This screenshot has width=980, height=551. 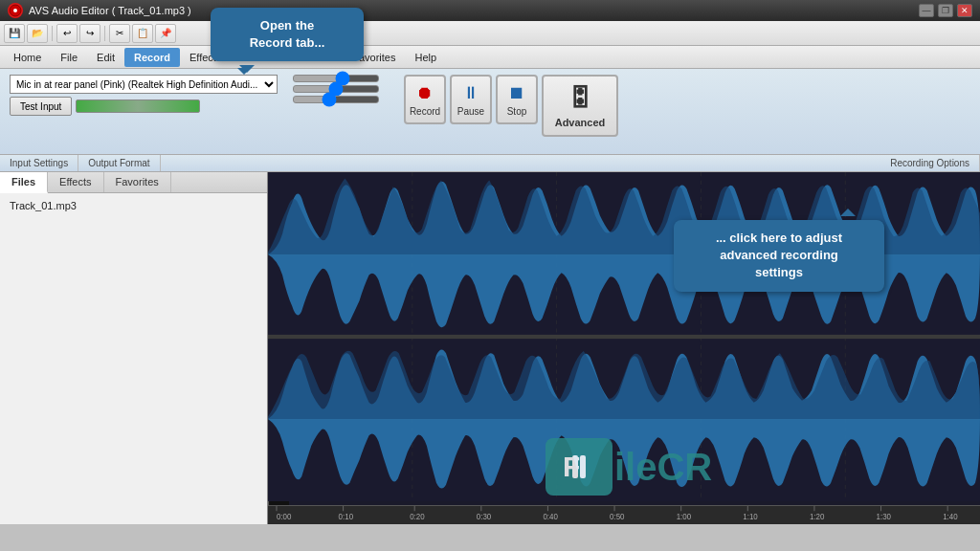 I want to click on save-button: 💾, so click(x=14, y=33).